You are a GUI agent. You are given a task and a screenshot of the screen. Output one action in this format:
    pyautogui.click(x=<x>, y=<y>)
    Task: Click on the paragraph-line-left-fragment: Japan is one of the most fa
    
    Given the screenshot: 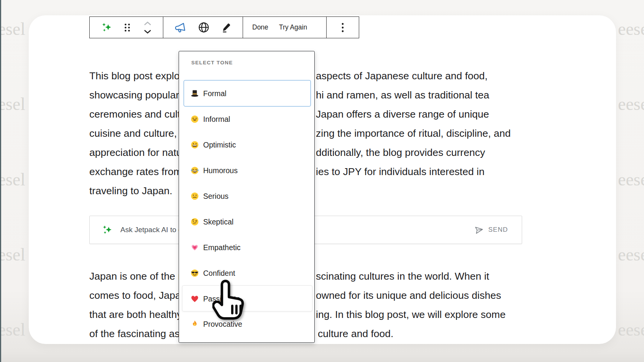 What is the action you would take?
    pyautogui.click(x=134, y=276)
    